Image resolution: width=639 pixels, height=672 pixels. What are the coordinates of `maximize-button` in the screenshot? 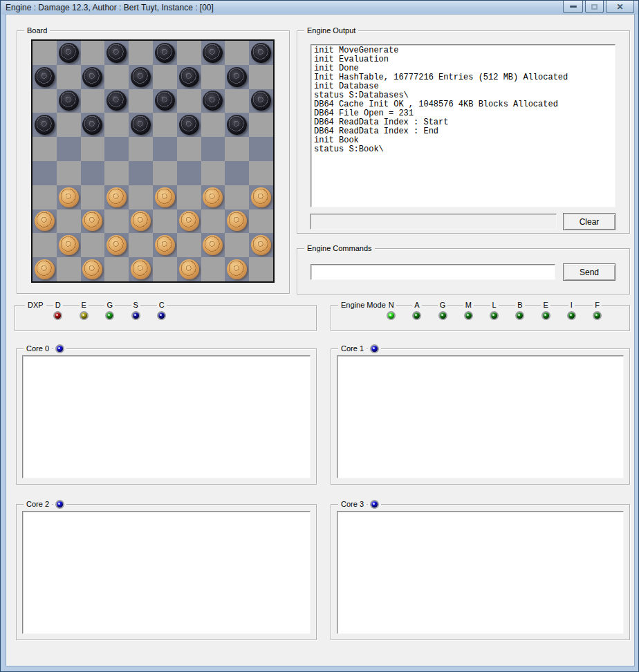 It's located at (595, 7).